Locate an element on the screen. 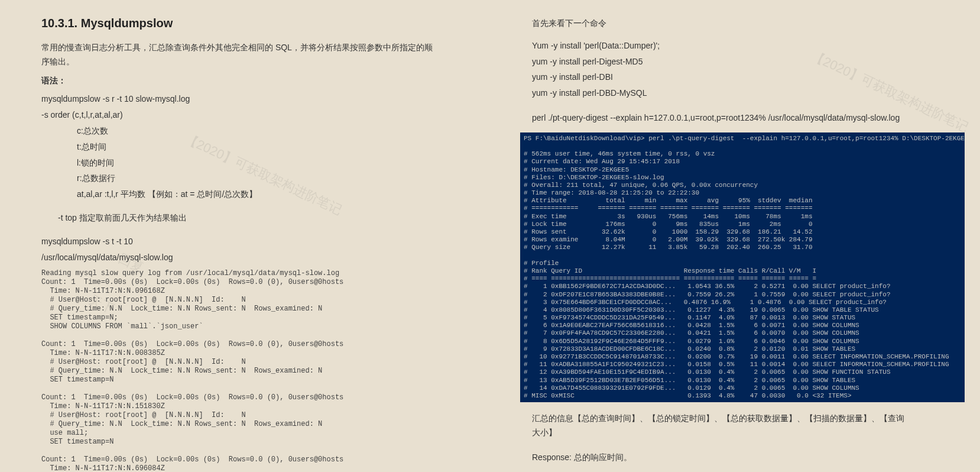 Image resolution: width=980 pixels, height=472 pixels. yum-cmd-3: yum -y install perl-DBI is located at coordinates (721, 77).